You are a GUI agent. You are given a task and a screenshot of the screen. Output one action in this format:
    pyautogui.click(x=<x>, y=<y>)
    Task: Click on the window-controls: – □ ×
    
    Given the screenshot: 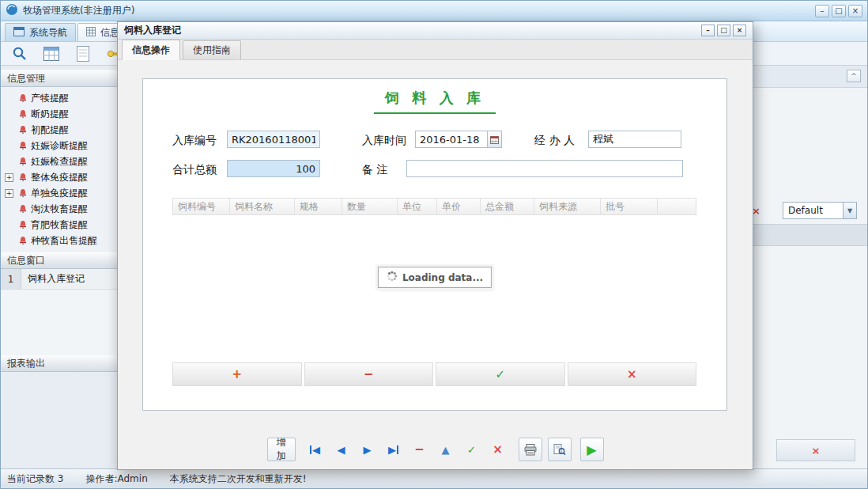 What is the action you would take?
    pyautogui.click(x=839, y=11)
    